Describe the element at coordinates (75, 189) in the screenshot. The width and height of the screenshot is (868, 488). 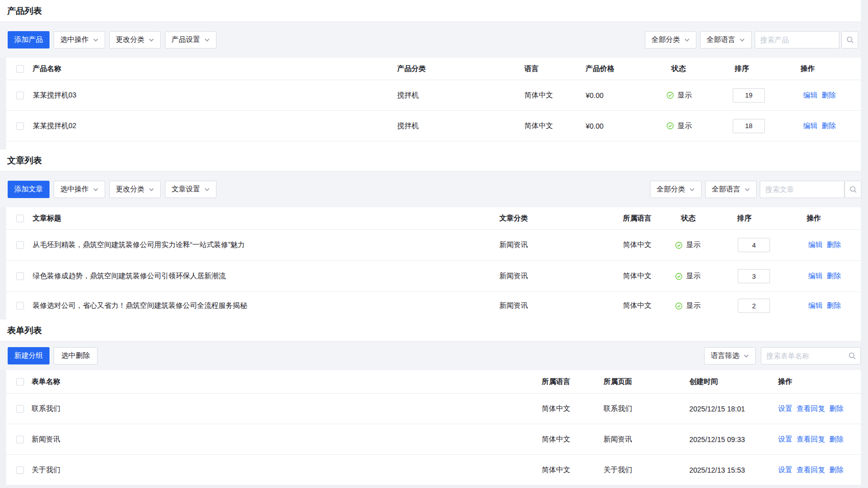
I see `article-bulk-action-label: 选中操作` at that location.